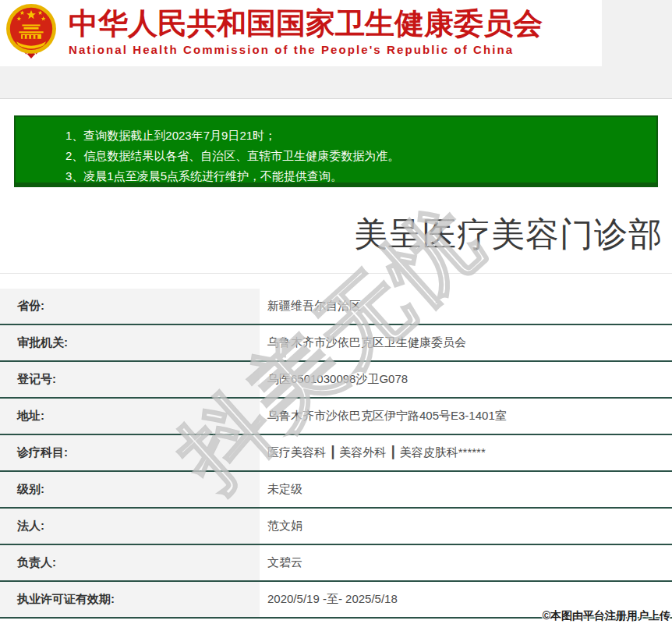 This screenshot has height=624, width=672. I want to click on site-title-cn: 中华人民共和国国家卫生健康委员会, so click(334, 23).